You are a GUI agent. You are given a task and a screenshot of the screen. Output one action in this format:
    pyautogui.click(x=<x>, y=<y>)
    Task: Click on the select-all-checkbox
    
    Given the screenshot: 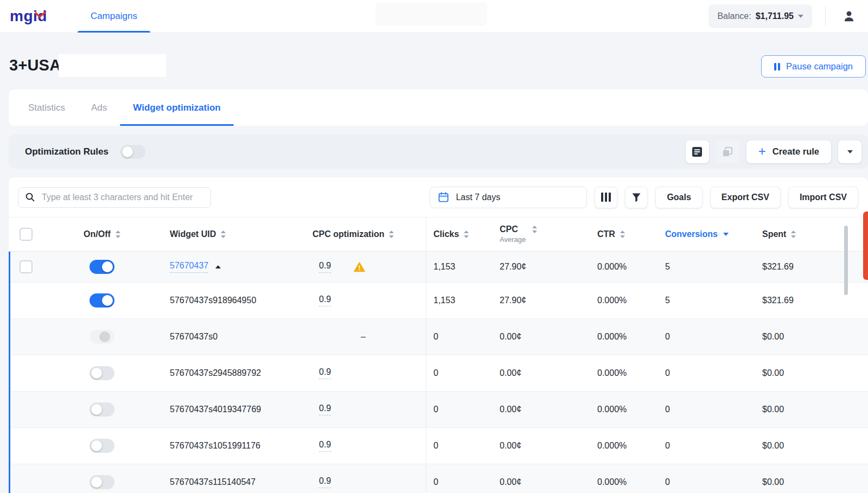 What is the action you would take?
    pyautogui.click(x=26, y=234)
    